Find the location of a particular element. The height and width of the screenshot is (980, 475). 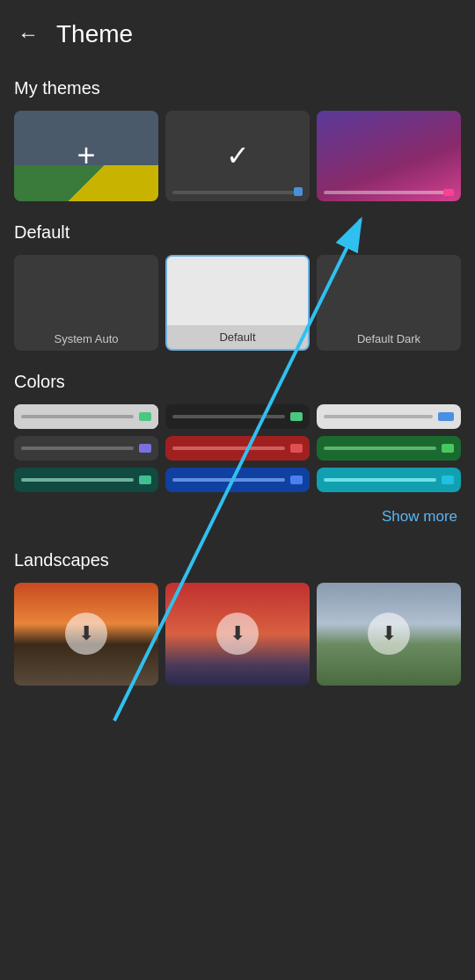

colors-label: Colors is located at coordinates (238, 381).